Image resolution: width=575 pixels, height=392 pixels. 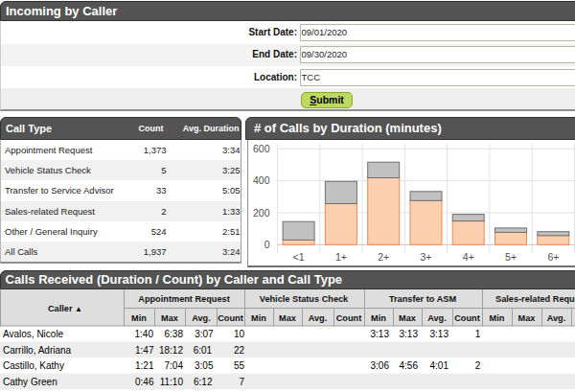 I want to click on svg-text: 7, so click(x=242, y=381).